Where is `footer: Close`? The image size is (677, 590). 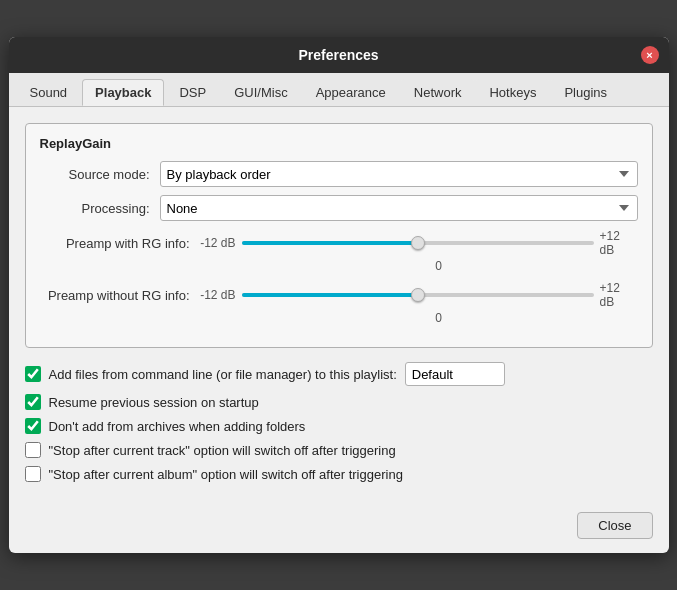
footer: Close is located at coordinates (339, 528).